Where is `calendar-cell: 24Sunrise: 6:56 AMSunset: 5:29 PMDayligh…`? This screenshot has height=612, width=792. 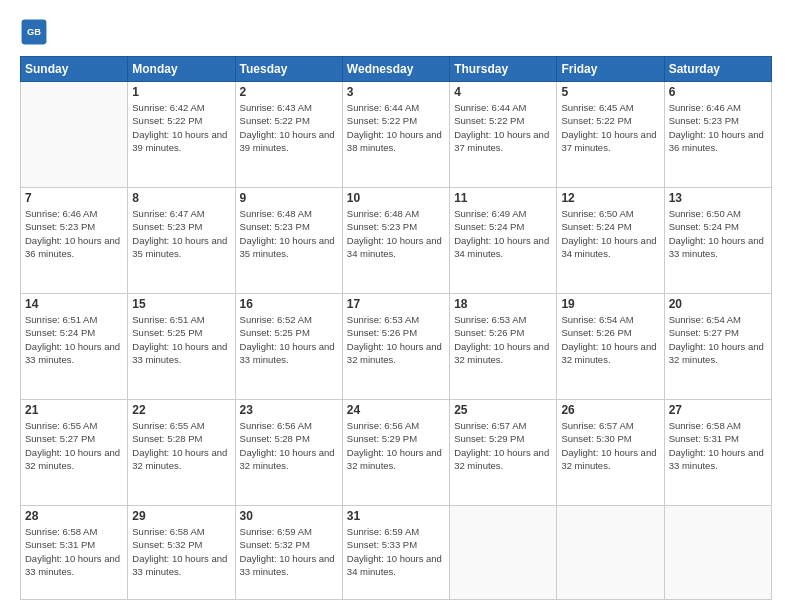 calendar-cell: 24Sunrise: 6:56 AMSunset: 5:29 PMDayligh… is located at coordinates (396, 453).